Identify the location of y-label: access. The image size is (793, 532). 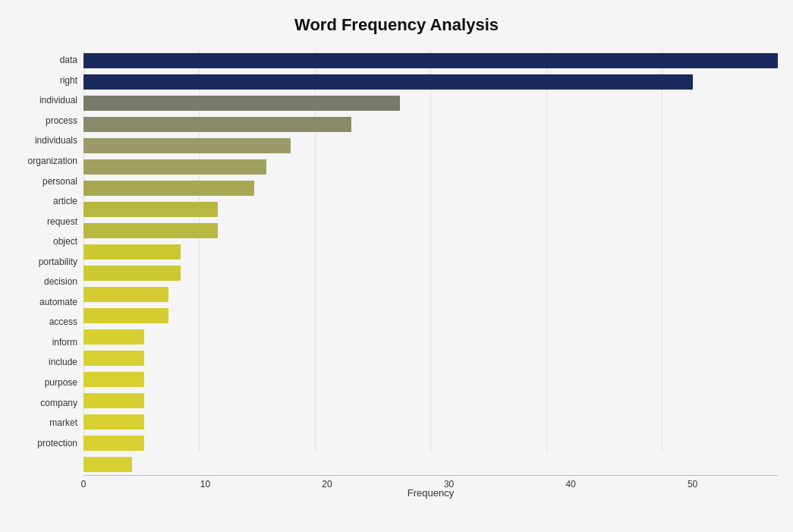
(64, 322).